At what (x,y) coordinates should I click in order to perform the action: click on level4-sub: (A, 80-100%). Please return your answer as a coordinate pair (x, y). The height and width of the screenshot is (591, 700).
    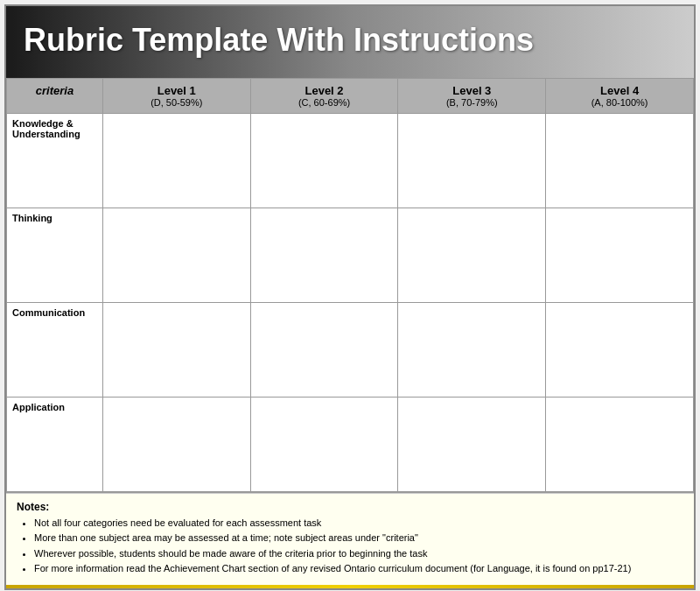
    Looking at the image, I should click on (620, 102).